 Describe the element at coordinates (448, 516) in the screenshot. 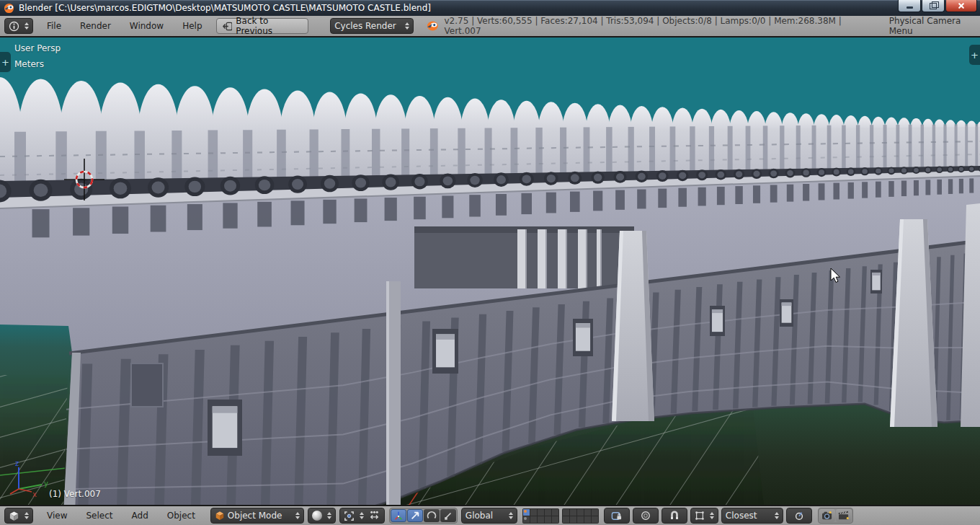

I see `scale-manipulator-toggle` at that location.